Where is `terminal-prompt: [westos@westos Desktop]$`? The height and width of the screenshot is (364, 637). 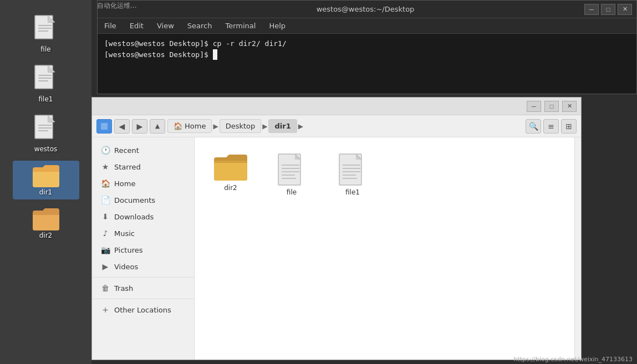 terminal-prompt: [westos@westos Desktop]$ is located at coordinates (159, 54).